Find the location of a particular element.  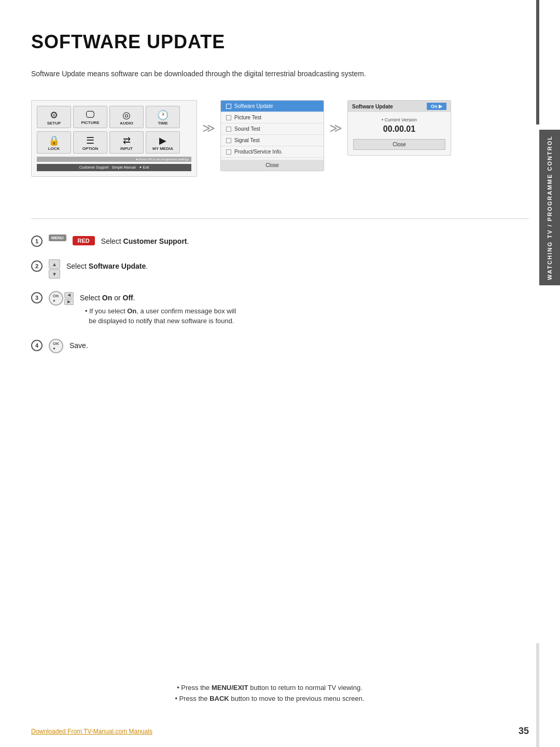

submenu-product-service: Product/Service Info. is located at coordinates (272, 152).